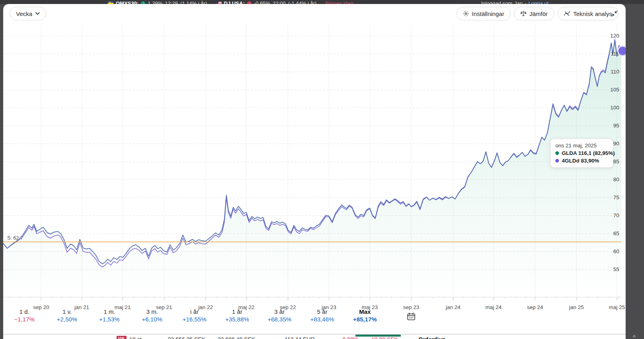 Image resolution: width=644 pixels, height=339 pixels. I want to click on chart-tooltip: ons 21 maj, 2025 GLDA 116,1 (82,95%) 4GL…, so click(582, 153).